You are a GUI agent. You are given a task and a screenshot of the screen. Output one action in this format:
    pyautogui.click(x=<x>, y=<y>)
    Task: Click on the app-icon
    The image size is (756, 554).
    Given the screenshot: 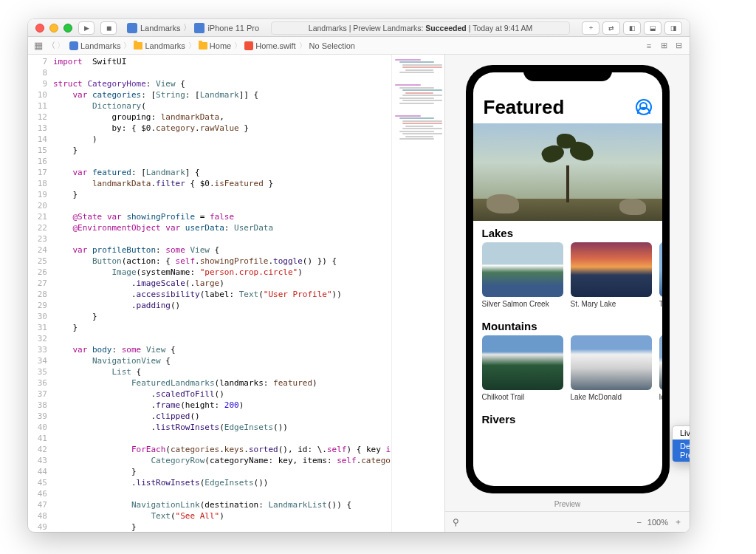 What is the action you would take?
    pyautogui.click(x=132, y=28)
    